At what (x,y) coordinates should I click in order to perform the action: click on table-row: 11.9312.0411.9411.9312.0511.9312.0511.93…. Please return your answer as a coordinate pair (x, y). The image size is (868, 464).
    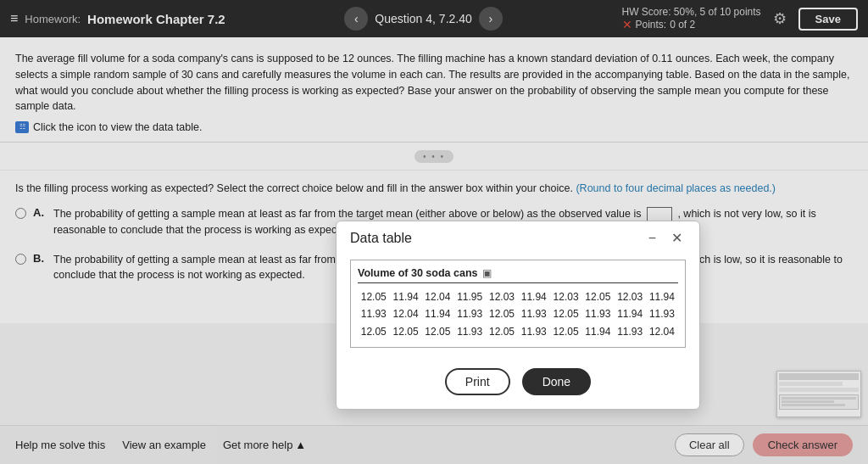
    Looking at the image, I should click on (518, 314).